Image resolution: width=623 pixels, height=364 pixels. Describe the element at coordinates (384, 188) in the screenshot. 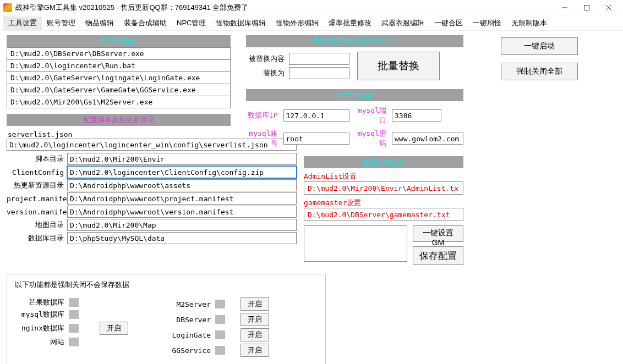

I see `adminlist-input` at that location.